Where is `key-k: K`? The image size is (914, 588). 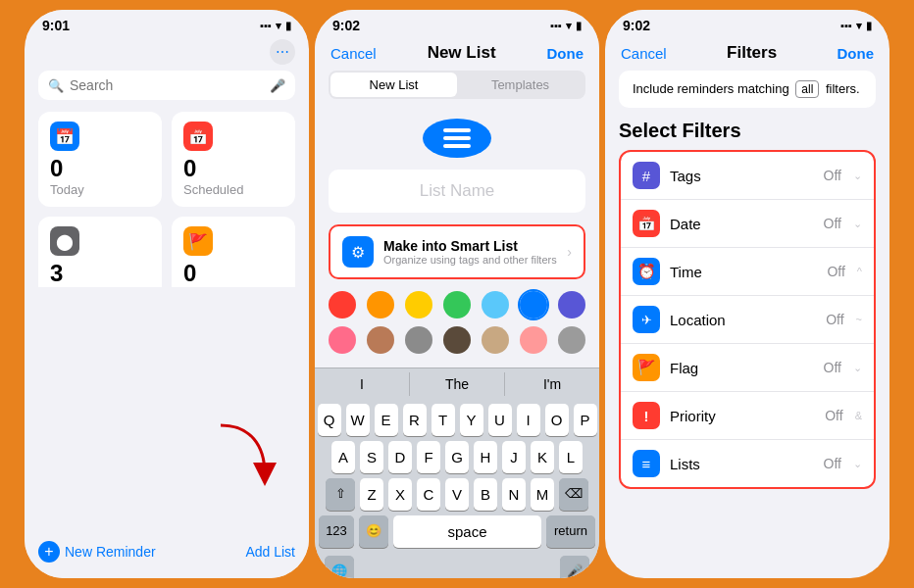 key-k: K is located at coordinates (542, 457).